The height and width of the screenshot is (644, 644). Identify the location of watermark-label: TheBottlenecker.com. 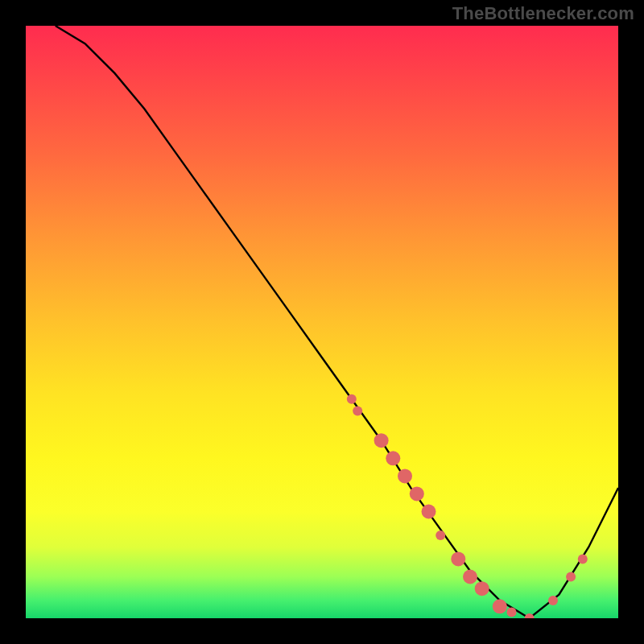
(543, 14).